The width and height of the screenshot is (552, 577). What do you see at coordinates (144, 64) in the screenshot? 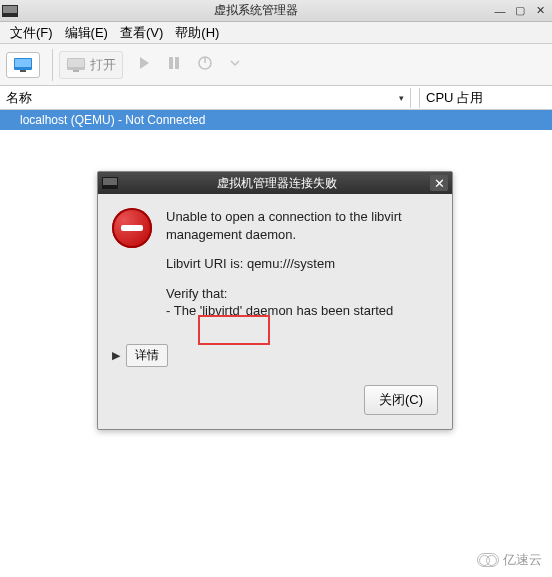
I see `play-button` at bounding box center [144, 64].